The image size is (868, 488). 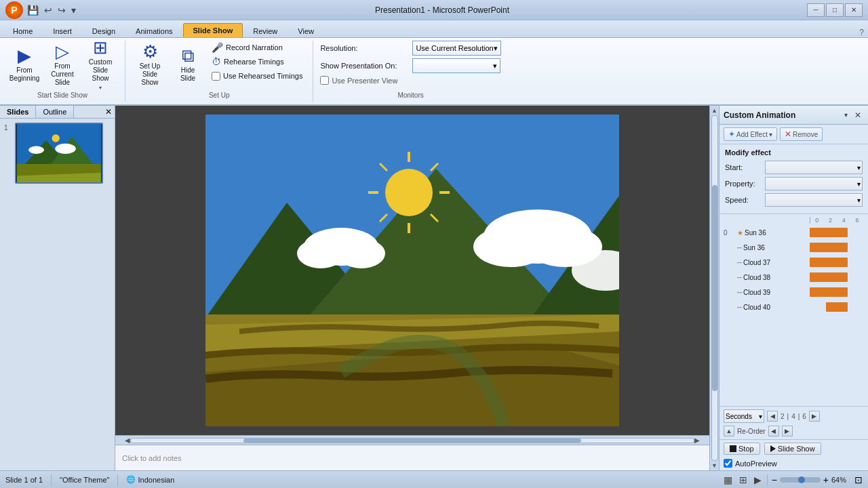 I want to click on panel-collapse-button: ▾, so click(x=846, y=115).